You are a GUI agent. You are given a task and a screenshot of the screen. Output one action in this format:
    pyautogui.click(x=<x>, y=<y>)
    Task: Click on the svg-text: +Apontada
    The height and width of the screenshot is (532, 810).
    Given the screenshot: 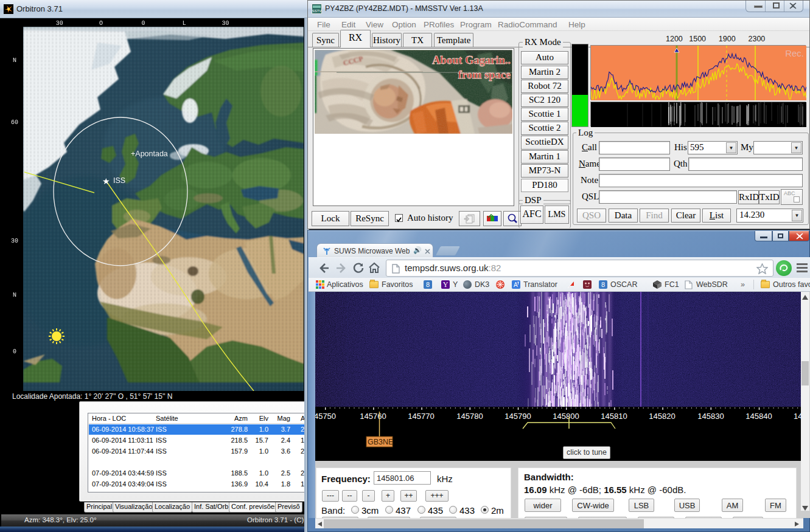 What is the action you would take?
    pyautogui.click(x=150, y=154)
    